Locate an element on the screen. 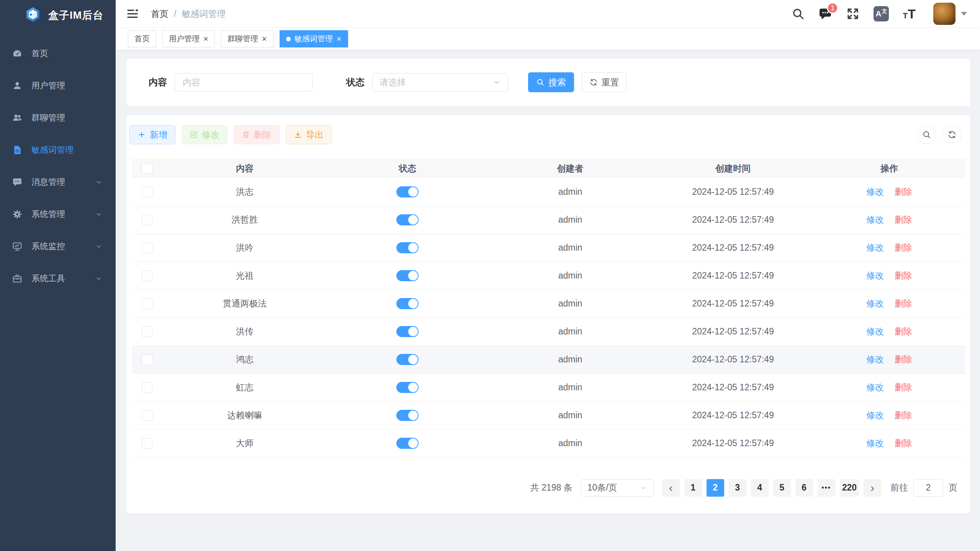  pager-page-6: 6 is located at coordinates (804, 488).